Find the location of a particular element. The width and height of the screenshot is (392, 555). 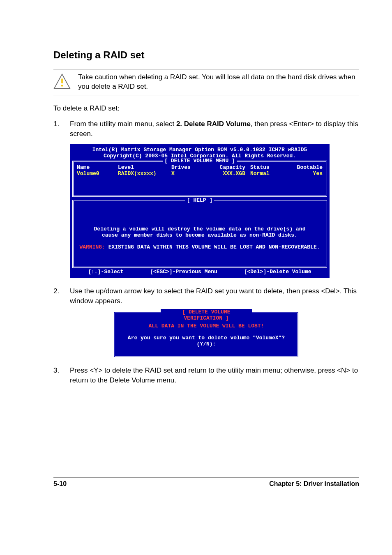

col-capacity: Capacity is located at coordinates (229, 168).